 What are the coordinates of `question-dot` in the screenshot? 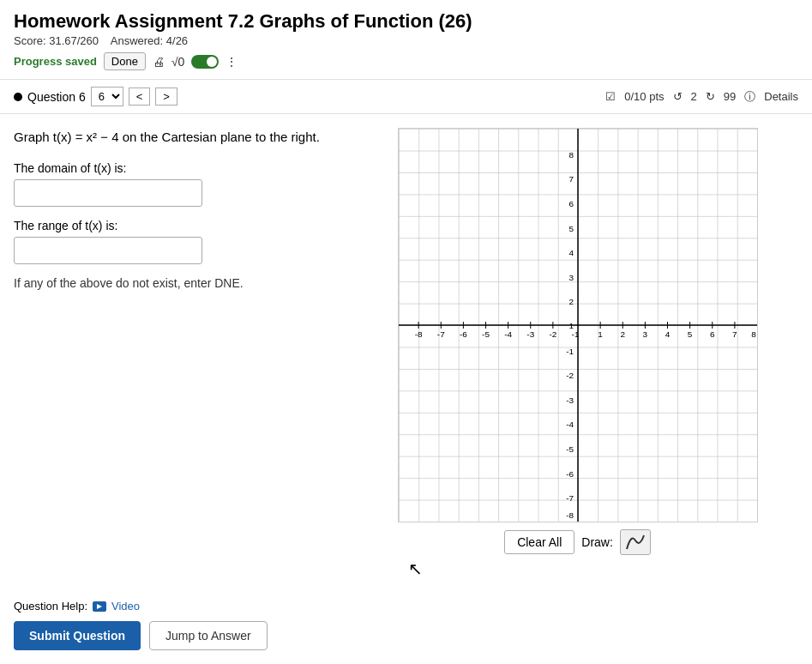 It's located at (18, 97).